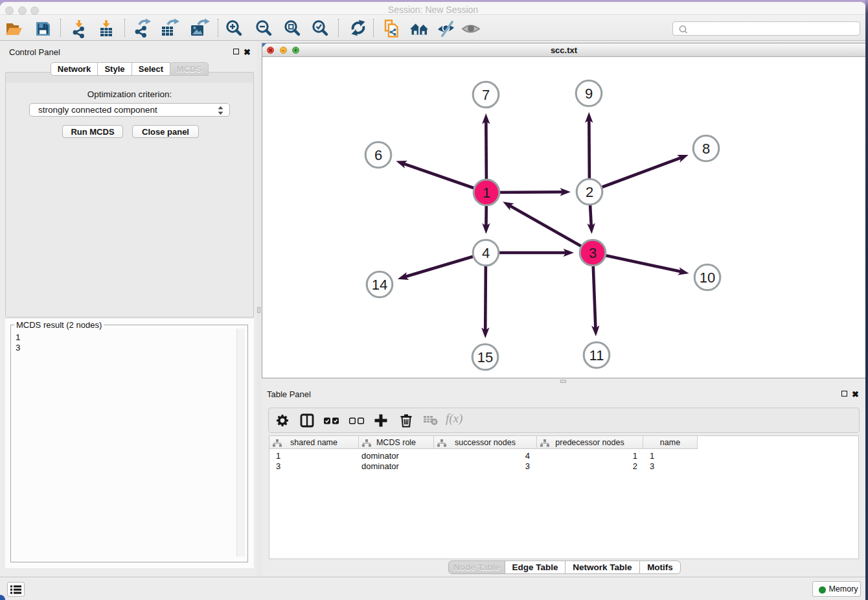 Image resolution: width=868 pixels, height=600 pixels. I want to click on svg-text: 9, so click(589, 93).